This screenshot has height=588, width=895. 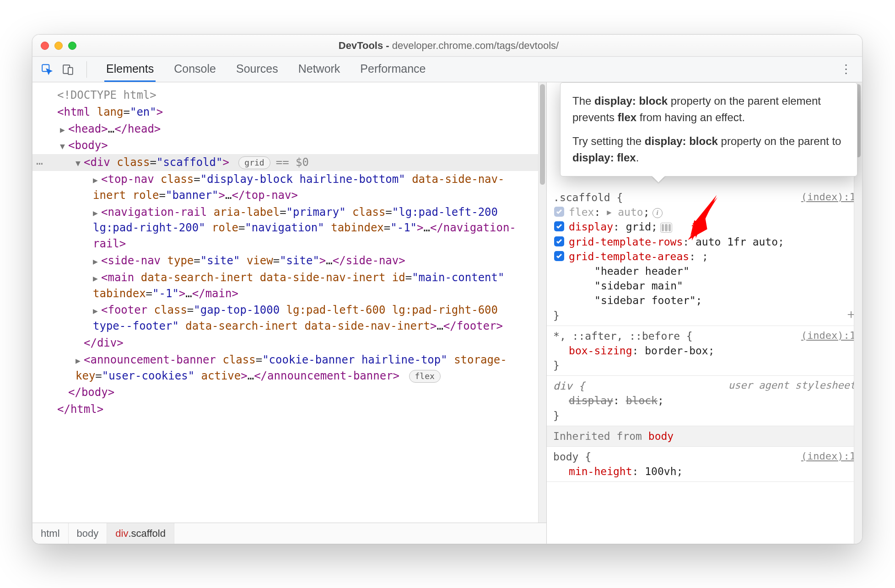 What do you see at coordinates (666, 228) in the screenshot?
I see `grid-badge-icon` at bounding box center [666, 228].